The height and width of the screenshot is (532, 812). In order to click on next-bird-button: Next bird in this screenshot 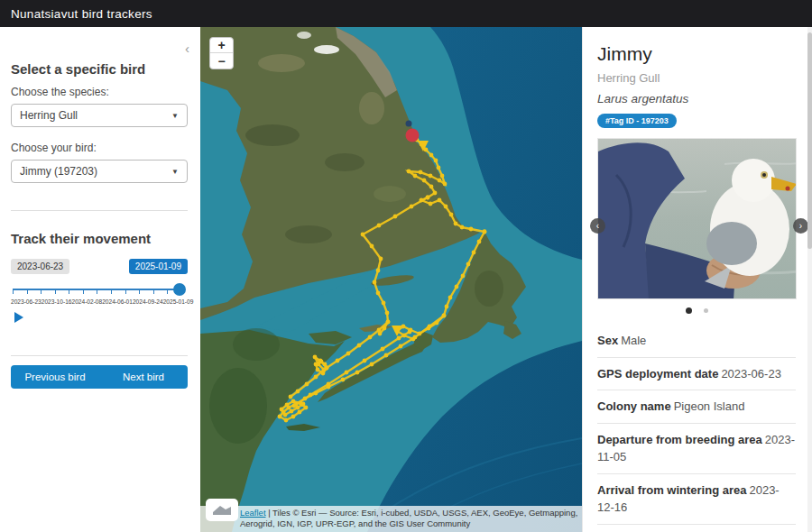, I will do `click(143, 377)`.